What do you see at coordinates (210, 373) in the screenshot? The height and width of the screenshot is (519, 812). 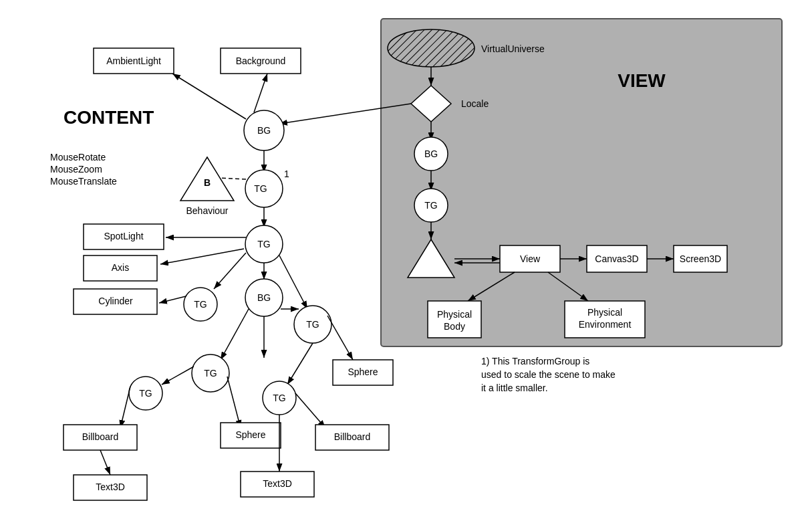 I see `tg-left-label: TG` at bounding box center [210, 373].